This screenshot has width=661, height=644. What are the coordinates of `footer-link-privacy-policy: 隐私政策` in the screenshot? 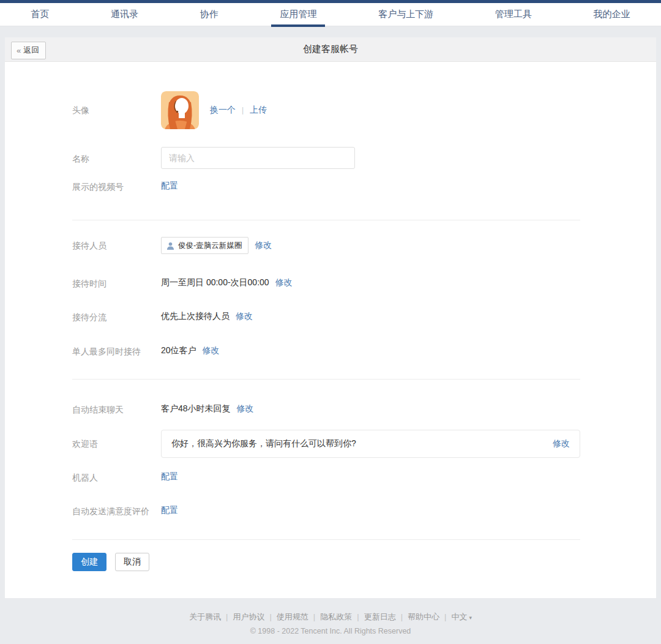 It's located at (336, 617).